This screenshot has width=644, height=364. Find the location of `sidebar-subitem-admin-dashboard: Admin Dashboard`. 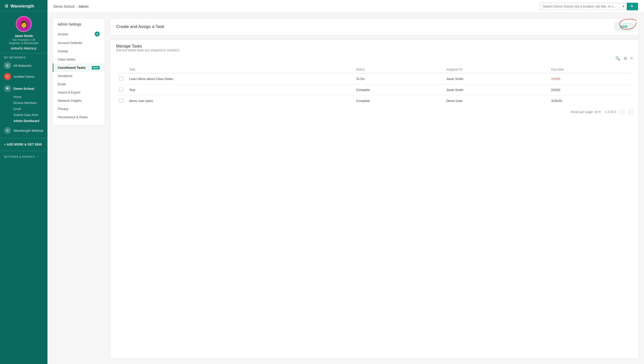

sidebar-subitem-admin-dashboard: Admin Dashboard is located at coordinates (24, 121).